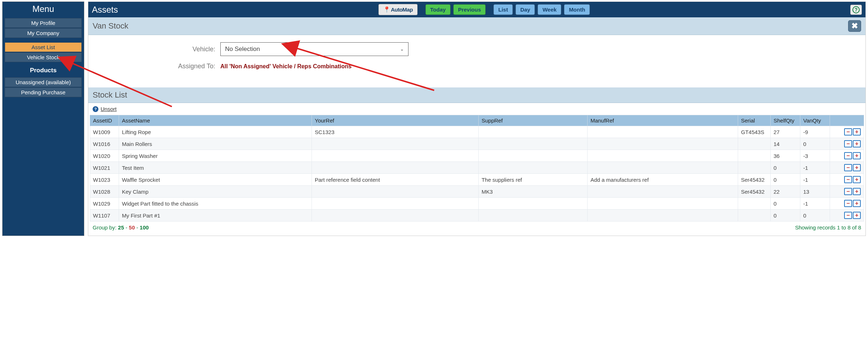  I want to click on menu-item-vehicle-stock: Vehicle Stock, so click(43, 57).